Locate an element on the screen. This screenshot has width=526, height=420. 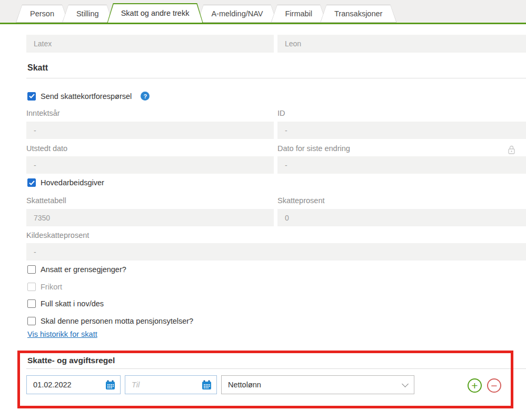
hovedarbeidsgiver-checkbox-row: Hovedarbeidsgiver is located at coordinates (66, 183).